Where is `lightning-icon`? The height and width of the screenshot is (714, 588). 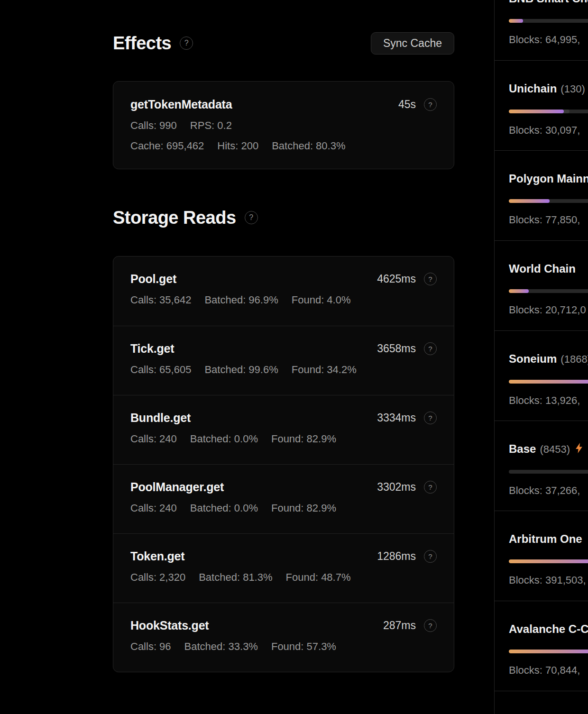 lightning-icon is located at coordinates (579, 449).